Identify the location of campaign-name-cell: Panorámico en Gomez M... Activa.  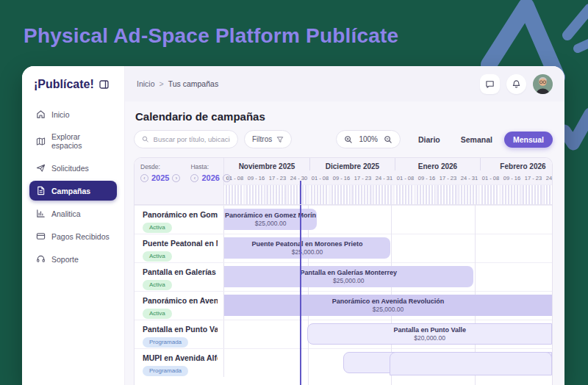
(179, 220).